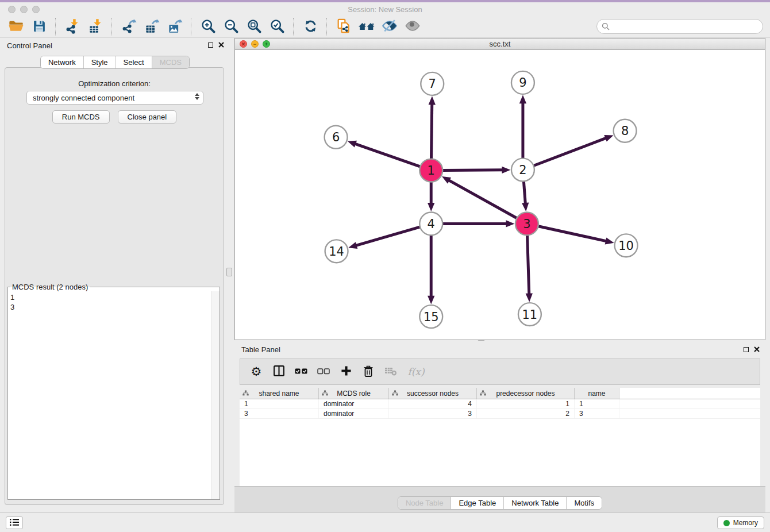  What do you see at coordinates (254, 27) in the screenshot?
I see `fit-content-button` at bounding box center [254, 27].